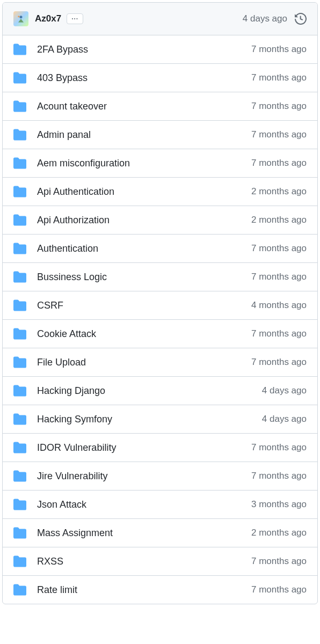 The height and width of the screenshot is (644, 320). I want to click on avatar, so click(21, 19).